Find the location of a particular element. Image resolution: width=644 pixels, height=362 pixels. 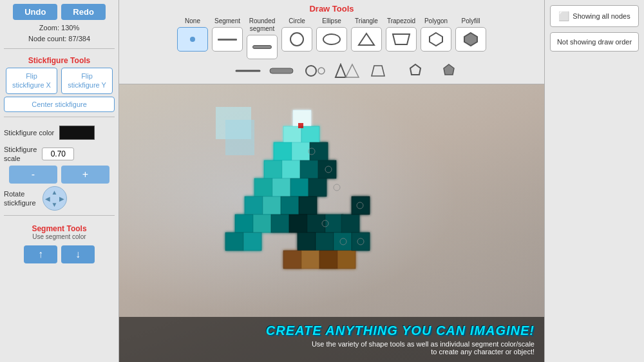

tool-polyfill-label: Polyfill is located at coordinates (471, 21).